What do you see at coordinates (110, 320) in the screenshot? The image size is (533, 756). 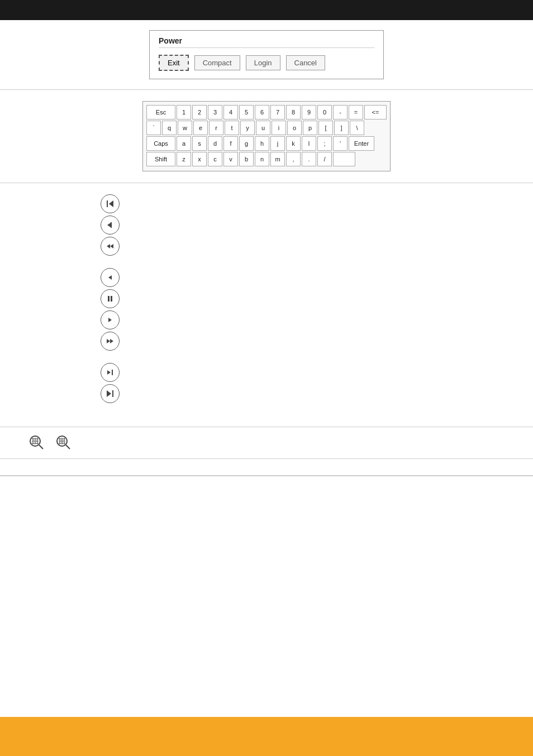 I see `play-icon` at bounding box center [110, 320].